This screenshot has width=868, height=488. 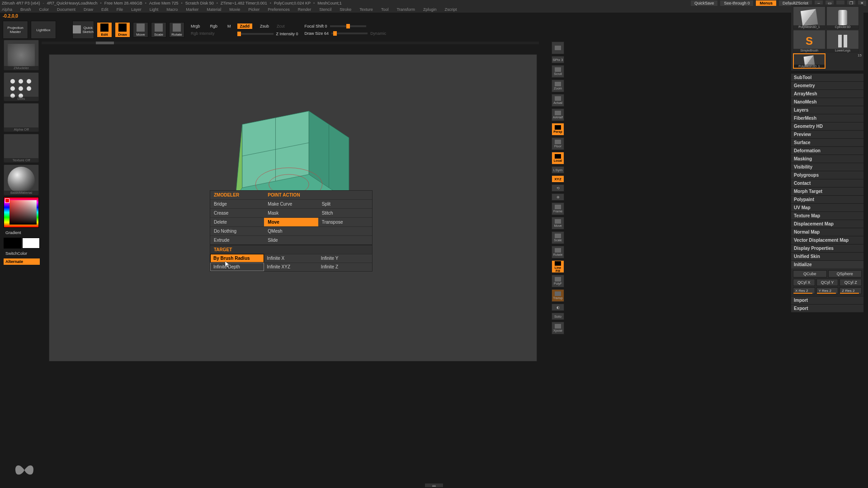 I want to click on zmodeler-thumb: ZModeler, so click(x=21, y=55).